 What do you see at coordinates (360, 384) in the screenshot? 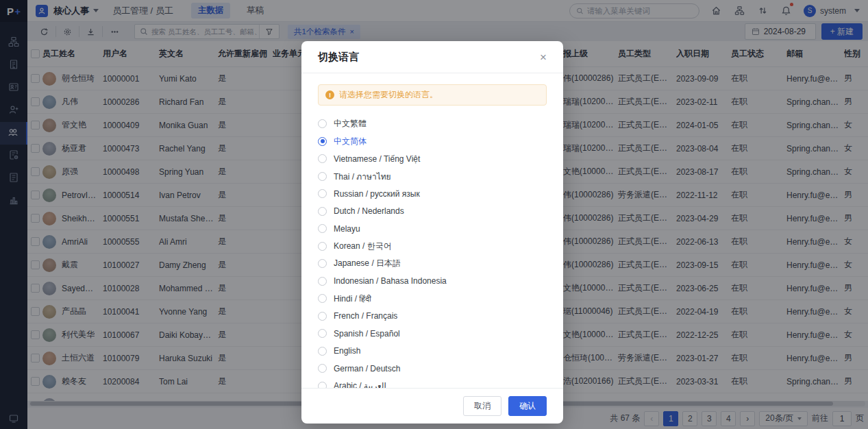
I see `language-label: Arabic / العربية` at bounding box center [360, 384].